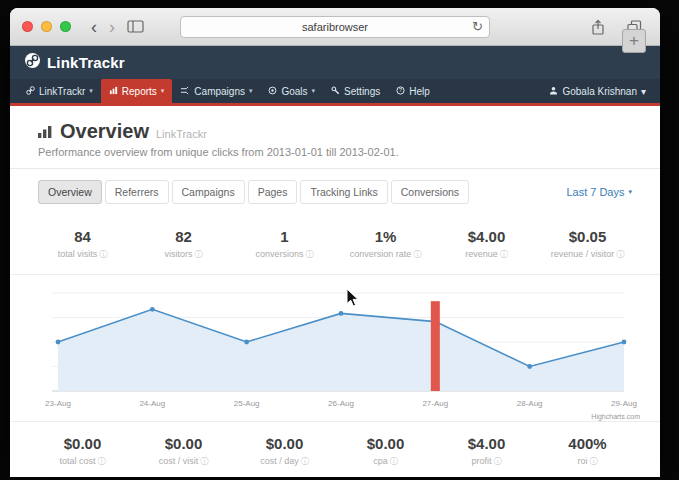 The height and width of the screenshot is (480, 679). What do you see at coordinates (273, 192) in the screenshot?
I see `tab-pages: Pages` at bounding box center [273, 192].